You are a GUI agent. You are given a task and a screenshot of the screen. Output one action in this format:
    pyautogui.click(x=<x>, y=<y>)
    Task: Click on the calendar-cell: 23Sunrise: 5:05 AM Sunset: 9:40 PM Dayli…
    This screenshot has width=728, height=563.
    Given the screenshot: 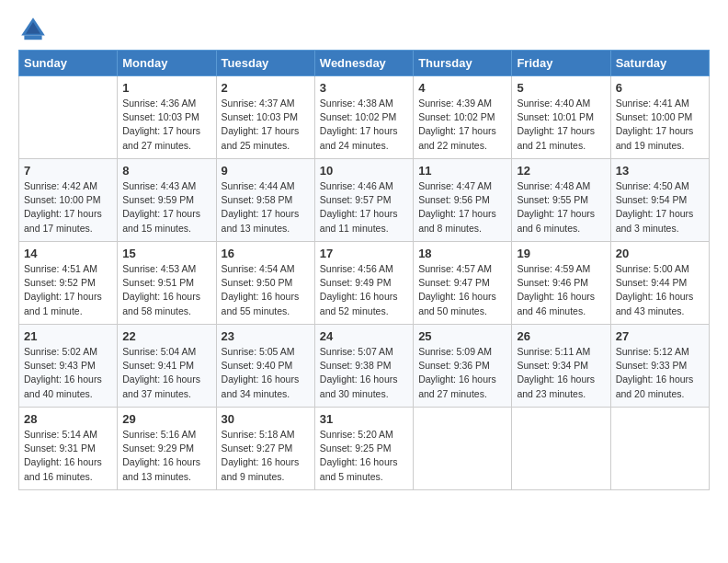 What is the action you would take?
    pyautogui.click(x=265, y=366)
    